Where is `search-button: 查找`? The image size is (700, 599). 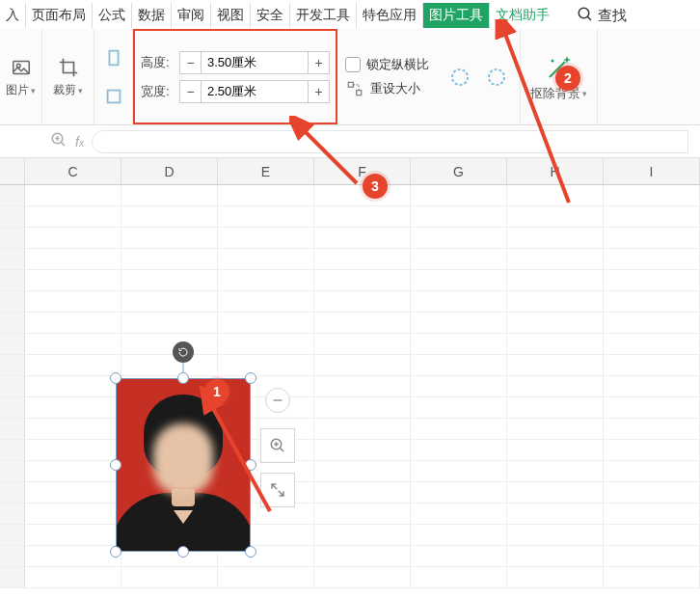
search-button: 查找 is located at coordinates (602, 15).